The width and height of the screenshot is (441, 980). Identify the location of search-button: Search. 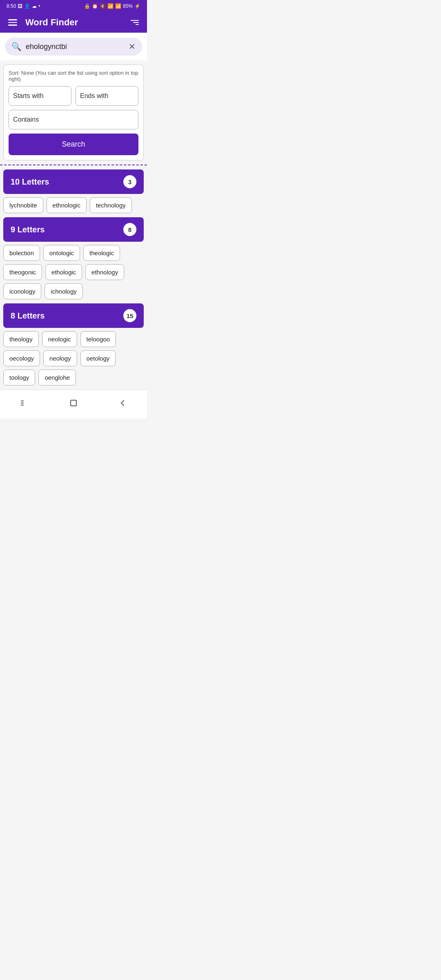
(74, 145).